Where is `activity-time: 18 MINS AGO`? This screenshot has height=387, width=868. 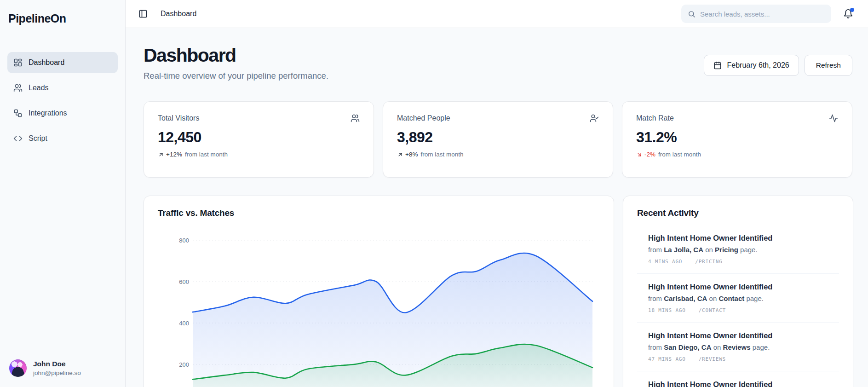
activity-time: 18 MINS AGO is located at coordinates (667, 310).